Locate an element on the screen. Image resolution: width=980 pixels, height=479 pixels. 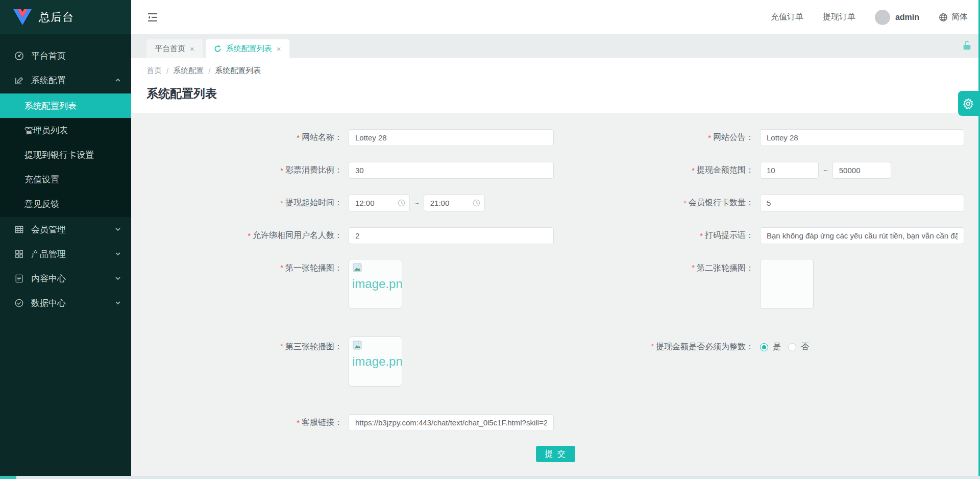
sidebar-item-label: 管理员列表 is located at coordinates (46, 131).